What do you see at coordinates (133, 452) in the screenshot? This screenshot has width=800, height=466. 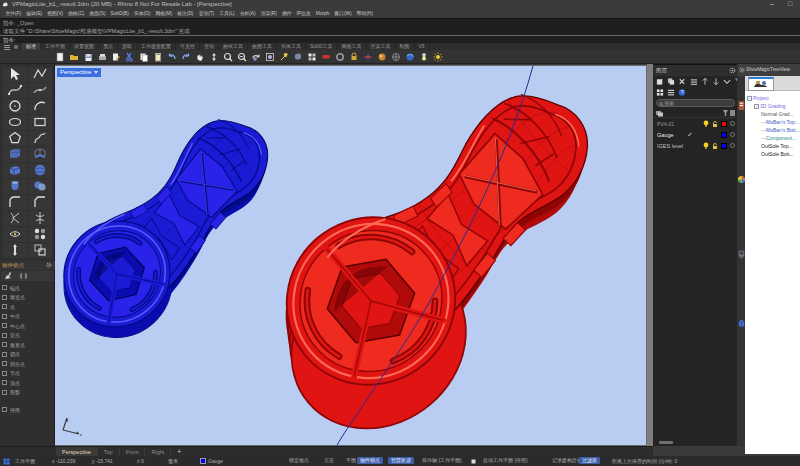 I see `viewport-tab-front: Front` at bounding box center [133, 452].